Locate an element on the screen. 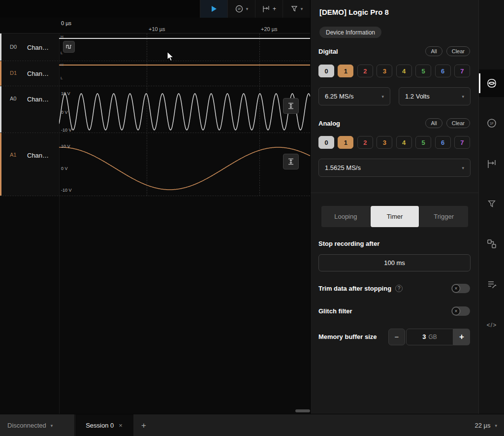 The width and height of the screenshot is (504, 436). channel-select-digital-1: 1 is located at coordinates (346, 71).